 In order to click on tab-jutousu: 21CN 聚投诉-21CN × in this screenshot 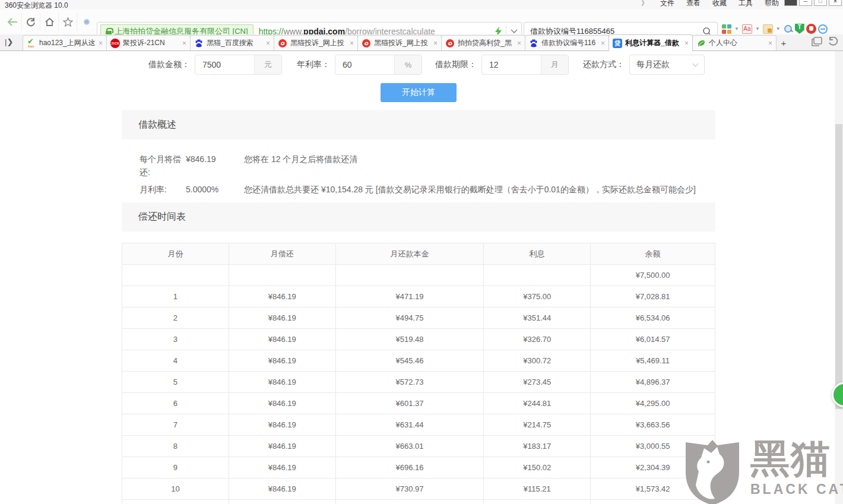, I will do `click(148, 43)`.